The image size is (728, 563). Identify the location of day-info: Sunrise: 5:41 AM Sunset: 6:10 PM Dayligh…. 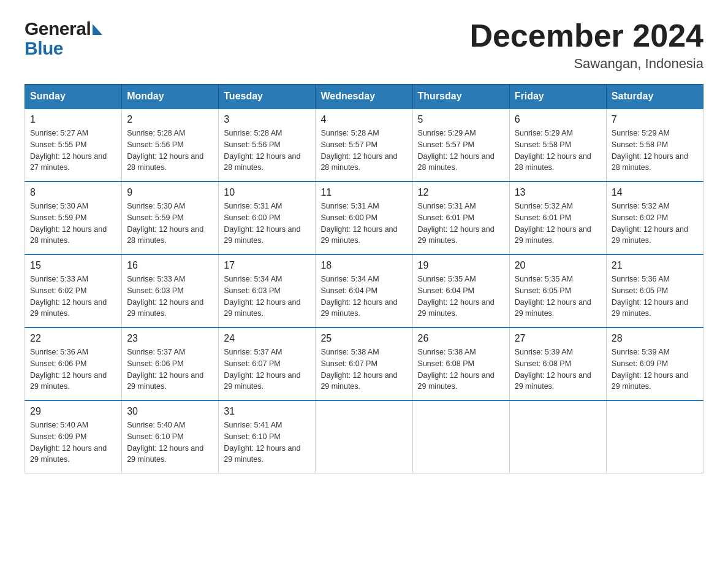
(267, 443).